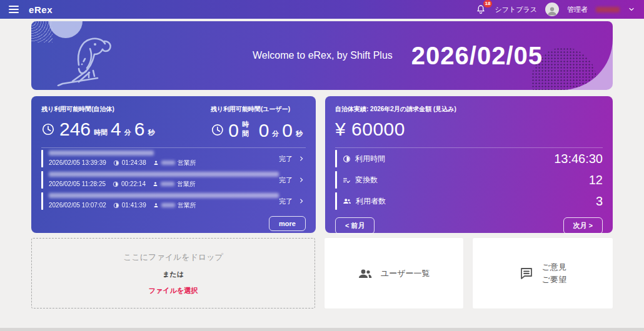 The width and height of the screenshot is (644, 331). Describe the element at coordinates (371, 201) in the screenshot. I see `row-label: 利用者数` at that location.